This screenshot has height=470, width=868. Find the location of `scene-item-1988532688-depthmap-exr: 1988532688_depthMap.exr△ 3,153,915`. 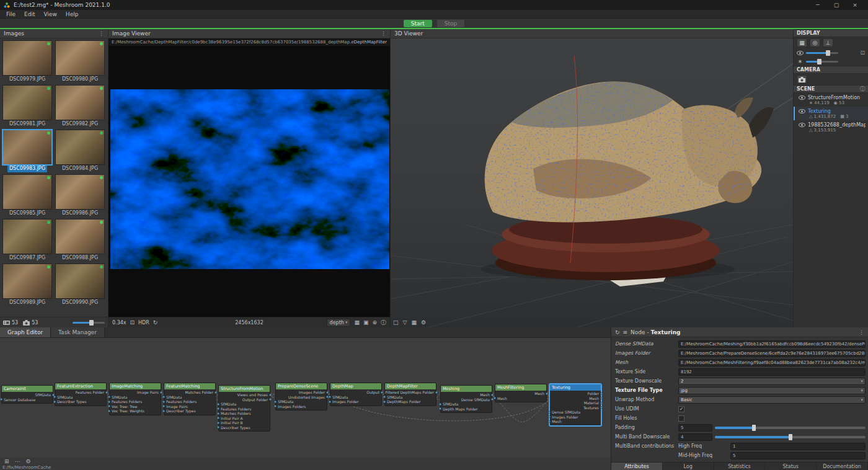

scene-item-1988532688-depthmap-exr: 1988532688_depthMap.exr△ 3,153,915 is located at coordinates (831, 127).